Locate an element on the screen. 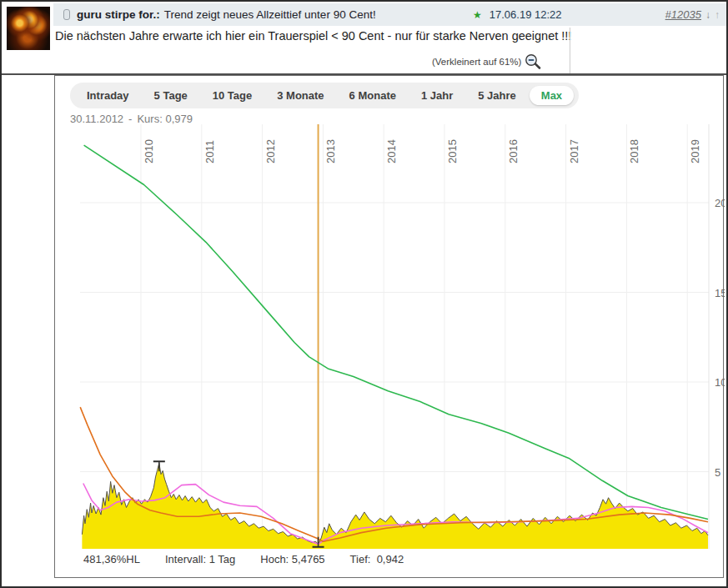  crosshair-price: Kurs: 0,979 is located at coordinates (165, 118).